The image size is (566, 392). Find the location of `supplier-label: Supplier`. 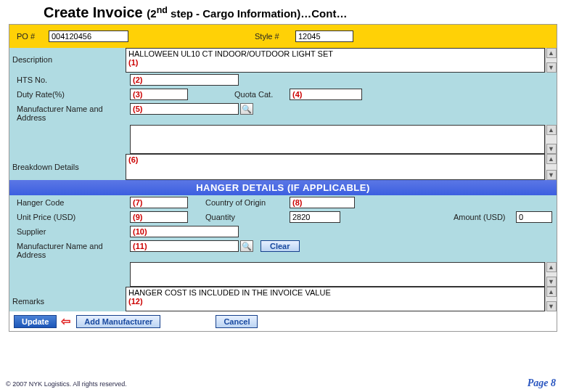

supplier-label: Supplier is located at coordinates (72, 232).